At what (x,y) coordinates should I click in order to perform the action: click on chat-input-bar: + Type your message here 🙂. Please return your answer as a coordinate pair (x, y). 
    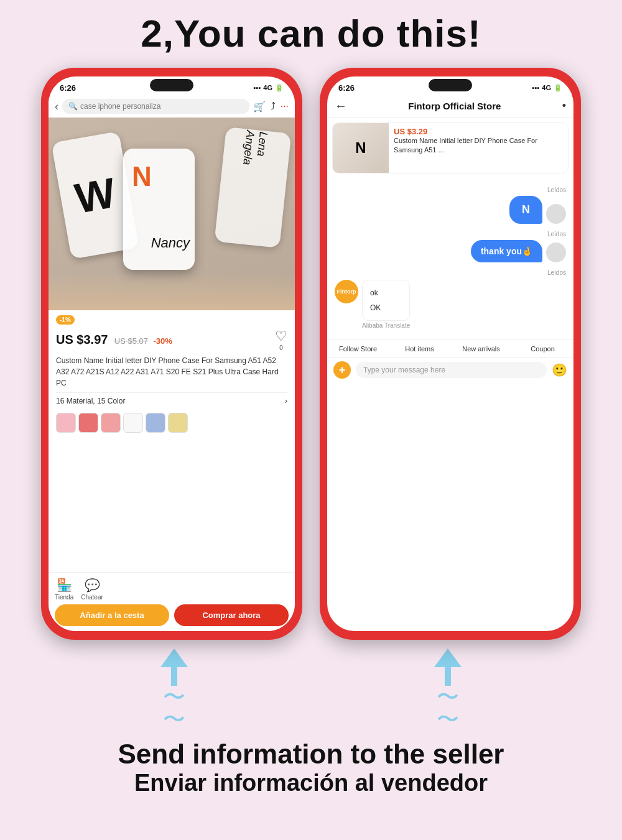
    Looking at the image, I should click on (450, 369).